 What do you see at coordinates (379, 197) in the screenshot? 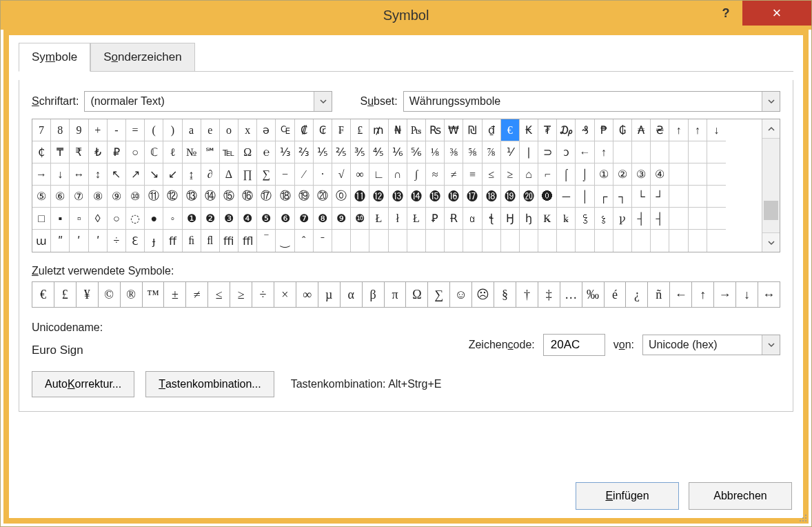
I see `symbol-cell: ⓬` at bounding box center [379, 197].